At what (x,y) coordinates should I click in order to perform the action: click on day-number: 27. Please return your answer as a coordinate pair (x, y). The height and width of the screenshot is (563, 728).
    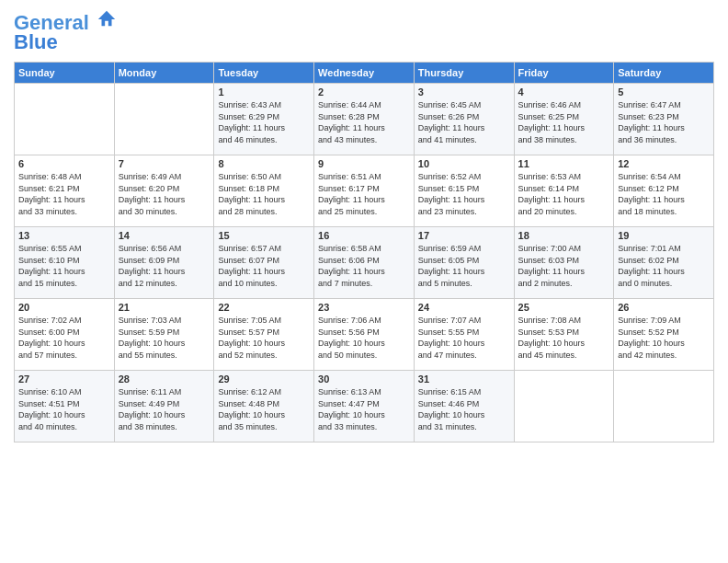
    Looking at the image, I should click on (64, 379).